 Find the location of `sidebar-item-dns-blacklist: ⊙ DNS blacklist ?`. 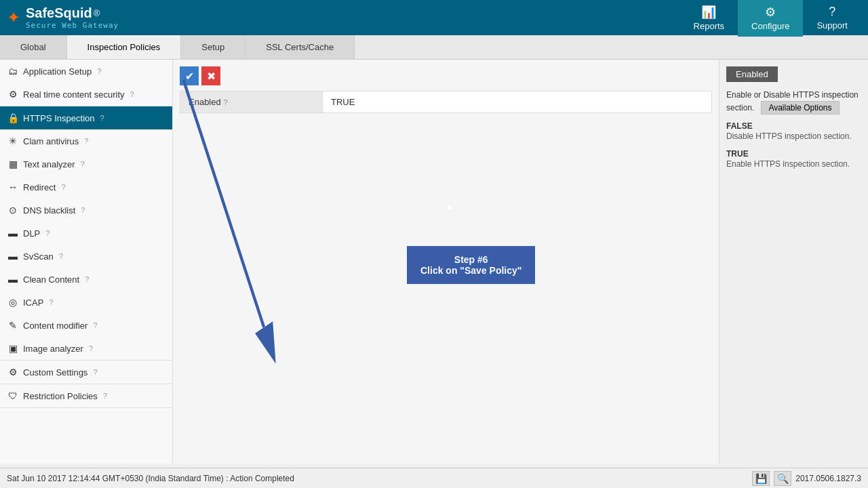

sidebar-item-dns-blacklist: ⊙ DNS blacklist ? is located at coordinates (86, 210).